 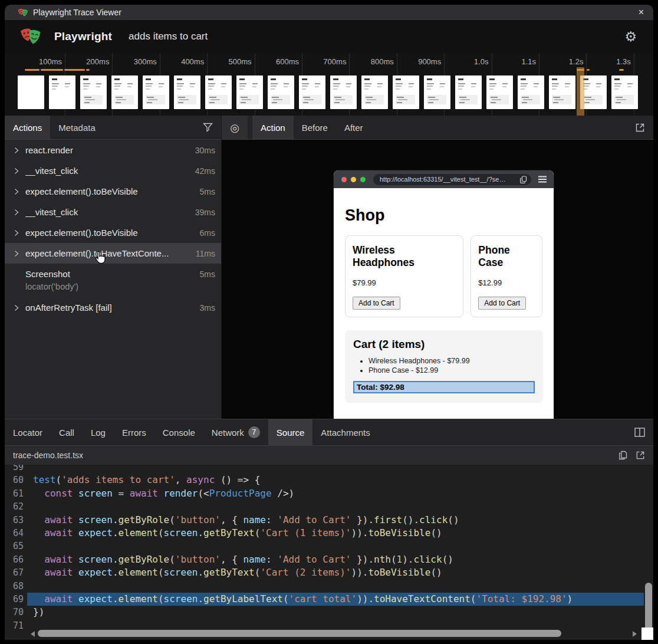 I want to click on settings-gear-icon: ⚙, so click(x=631, y=37).